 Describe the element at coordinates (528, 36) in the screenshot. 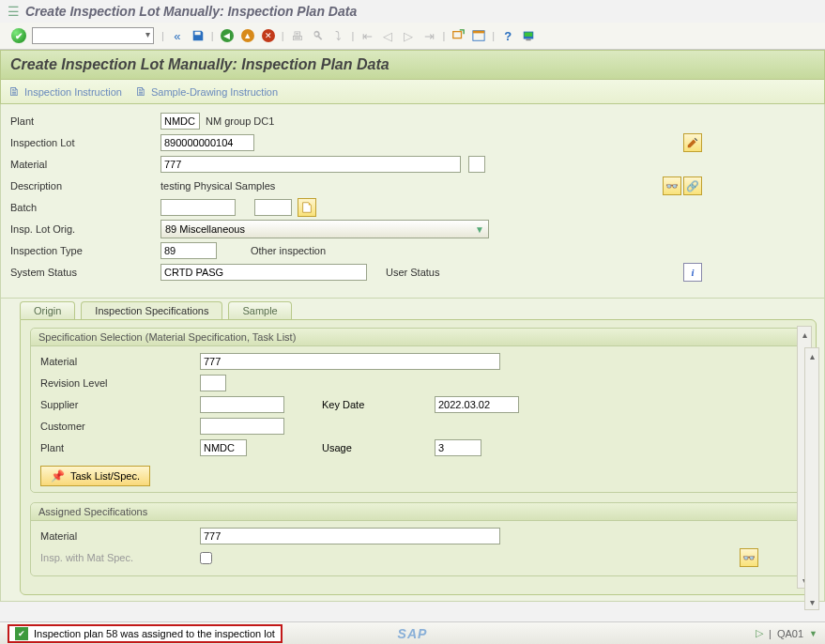

I see `customize-icon` at that location.